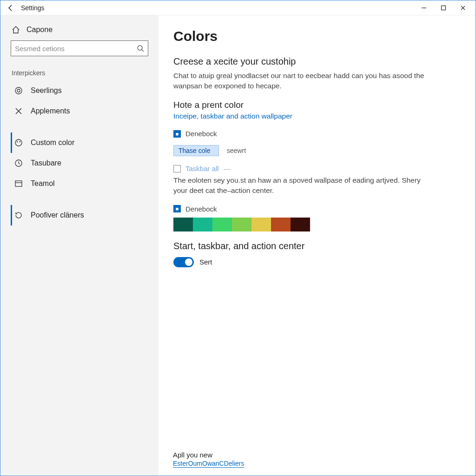 This screenshot has width=476, height=476. What do you see at coordinates (33, 8) in the screenshot?
I see `window-title: Settings` at bounding box center [33, 8].